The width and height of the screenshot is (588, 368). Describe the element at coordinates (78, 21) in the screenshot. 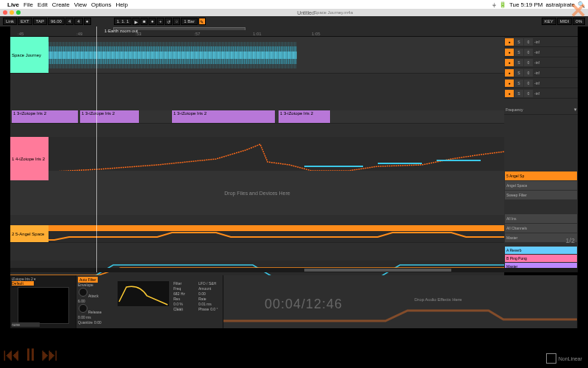

I see `sig-denominator: 4` at that location.